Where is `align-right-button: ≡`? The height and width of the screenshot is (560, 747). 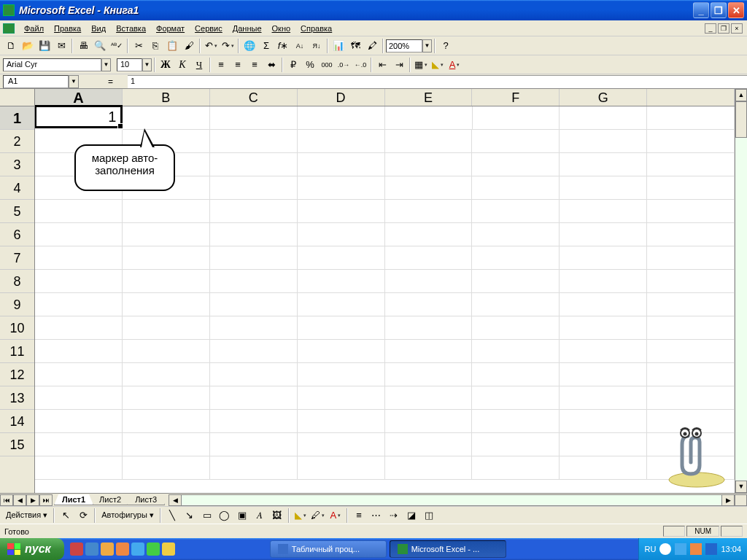 align-right-button: ≡ is located at coordinates (255, 65).